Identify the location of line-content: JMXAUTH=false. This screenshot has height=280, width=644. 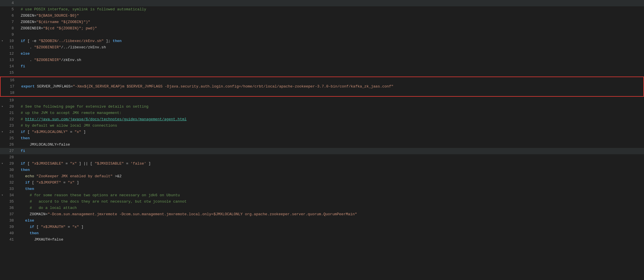
(331, 240).